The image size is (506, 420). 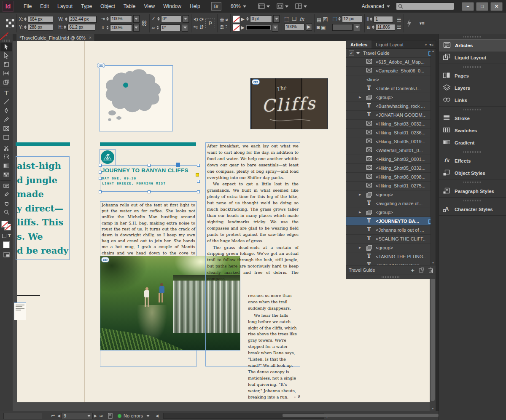 I want to click on delete-article-button, so click(x=431, y=270).